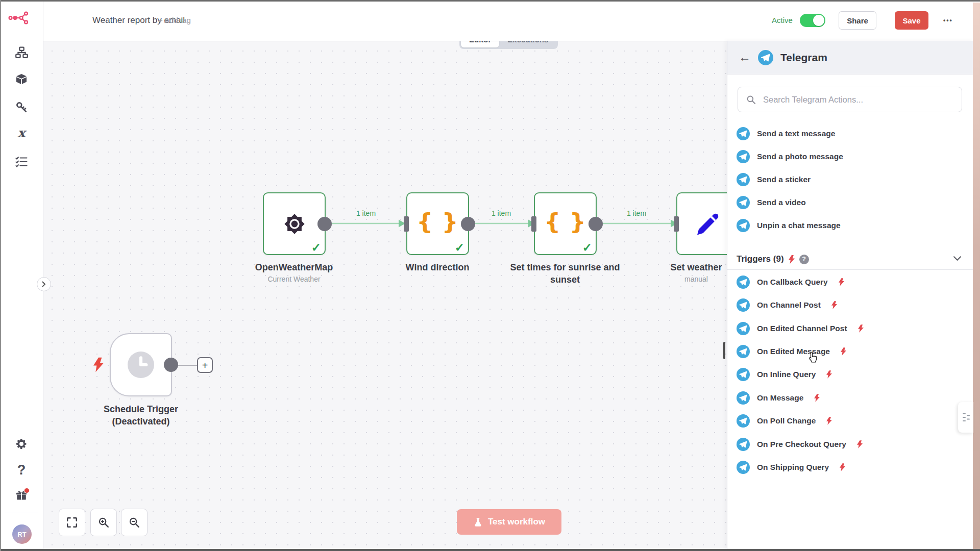  What do you see at coordinates (21, 107) in the screenshot?
I see `sidebar-item-credentials` at bounding box center [21, 107].